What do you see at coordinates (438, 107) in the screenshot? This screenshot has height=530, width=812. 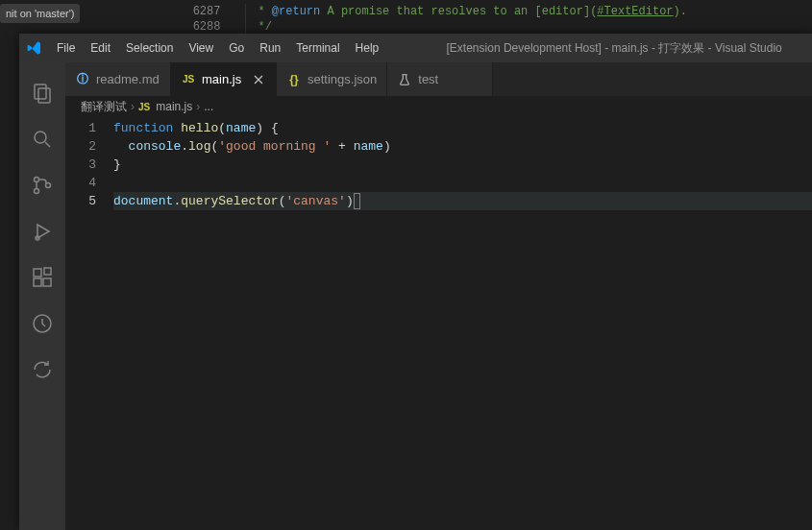 I see `breadcrumb: 翻译测试 › JS main.js › ...` at bounding box center [438, 107].